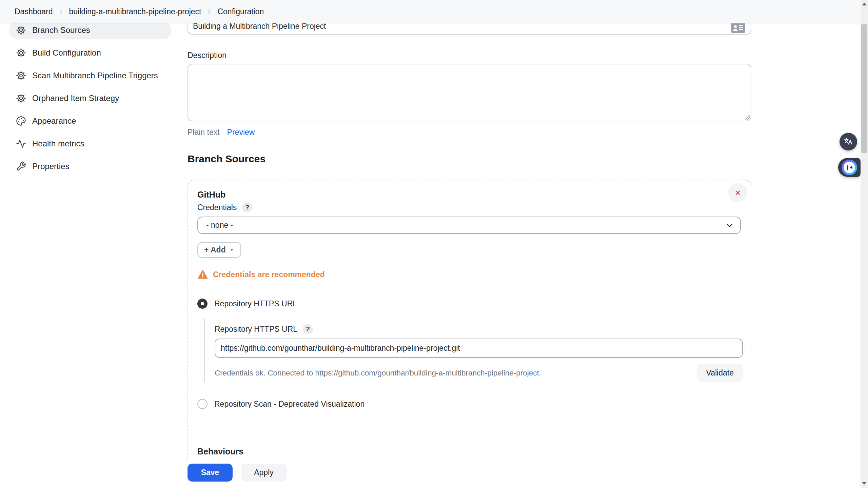 This screenshot has height=488, width=868. I want to click on add-button-label: + Add, so click(215, 250).